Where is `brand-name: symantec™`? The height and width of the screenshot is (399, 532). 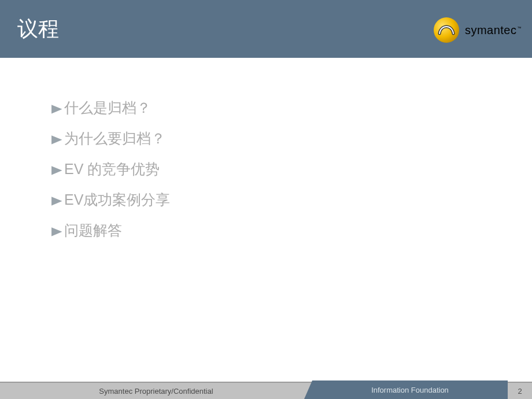
brand-name: symantec™ is located at coordinates (493, 30).